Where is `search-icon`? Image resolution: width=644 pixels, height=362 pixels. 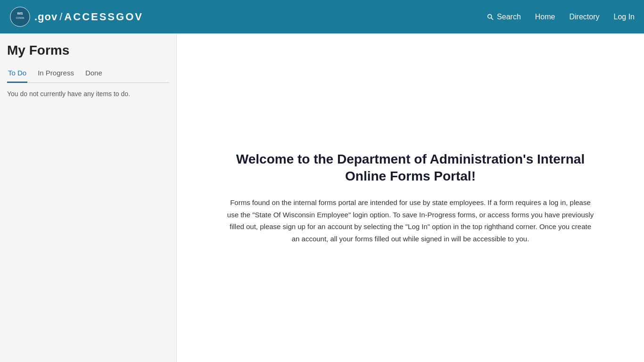 search-icon is located at coordinates (490, 17).